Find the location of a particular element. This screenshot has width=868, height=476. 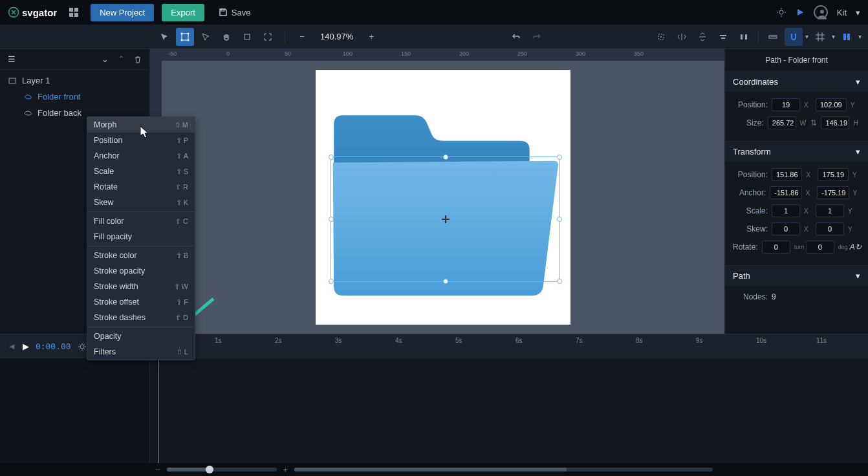

timeline-prev-icon: ◄ is located at coordinates (12, 347).